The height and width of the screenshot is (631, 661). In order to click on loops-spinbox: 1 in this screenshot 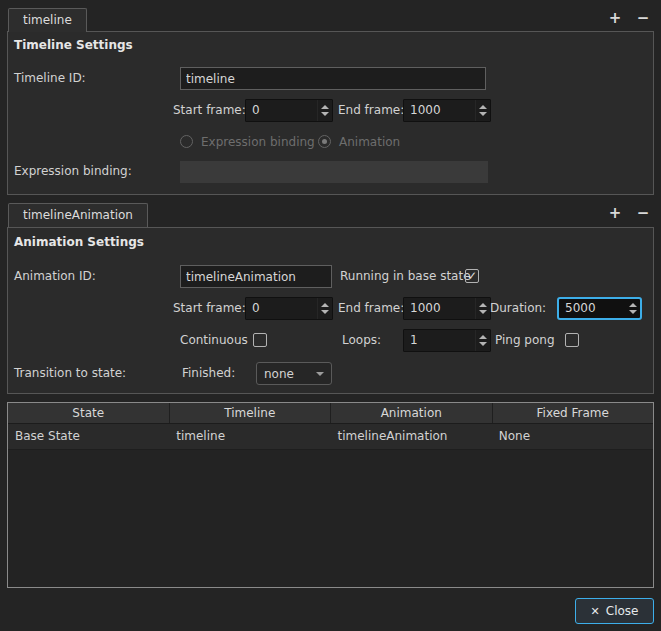, I will do `click(447, 340)`.